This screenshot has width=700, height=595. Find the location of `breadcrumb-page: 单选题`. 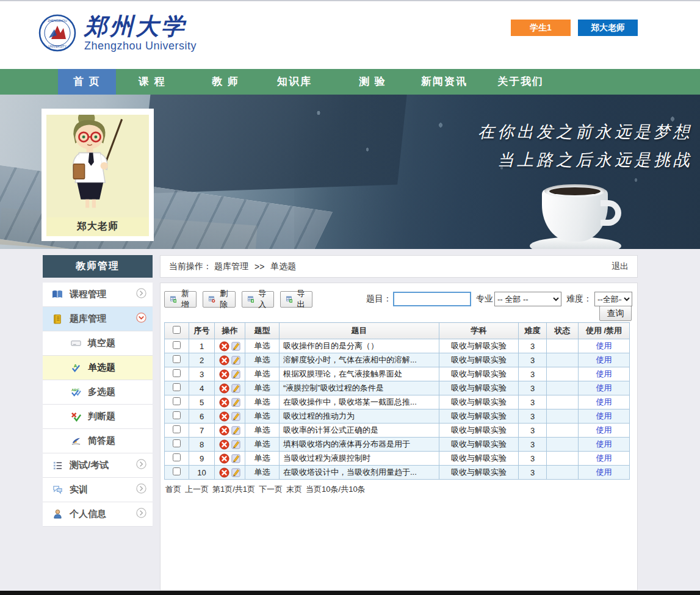

breadcrumb-page: 单选题 is located at coordinates (283, 267).